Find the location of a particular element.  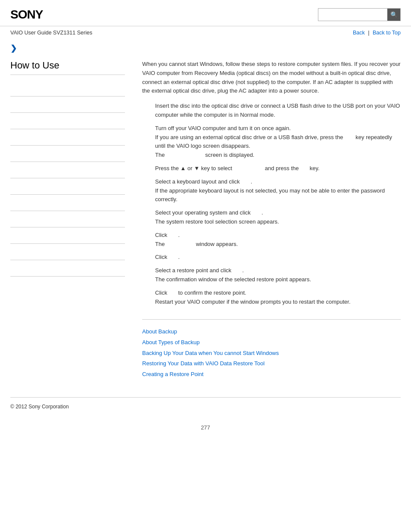

sidebar-title: How to Use is located at coordinates (68, 67).